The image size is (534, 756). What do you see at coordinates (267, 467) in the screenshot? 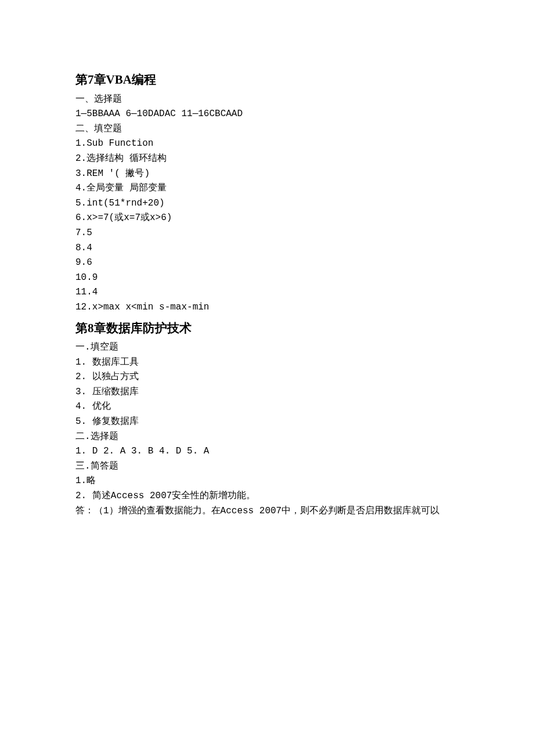
I see `section-title: 三.简答题` at bounding box center [267, 467].